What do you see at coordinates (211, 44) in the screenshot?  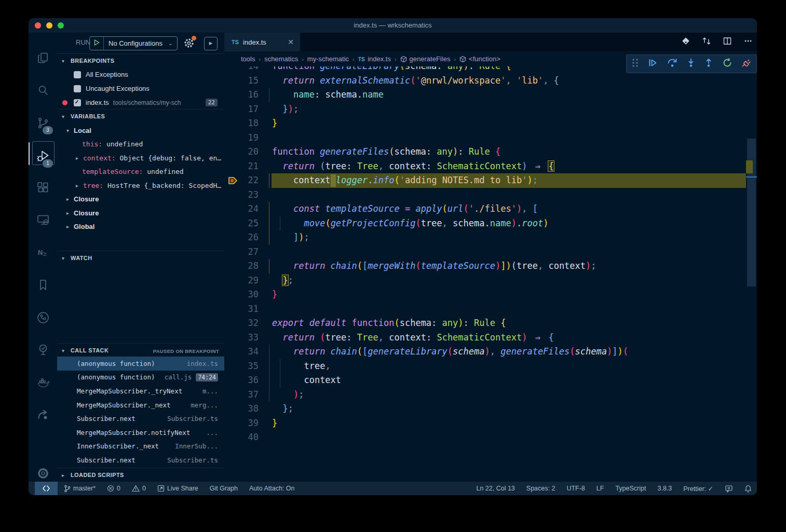 I see `debug-console-button: ▸` at bounding box center [211, 44].